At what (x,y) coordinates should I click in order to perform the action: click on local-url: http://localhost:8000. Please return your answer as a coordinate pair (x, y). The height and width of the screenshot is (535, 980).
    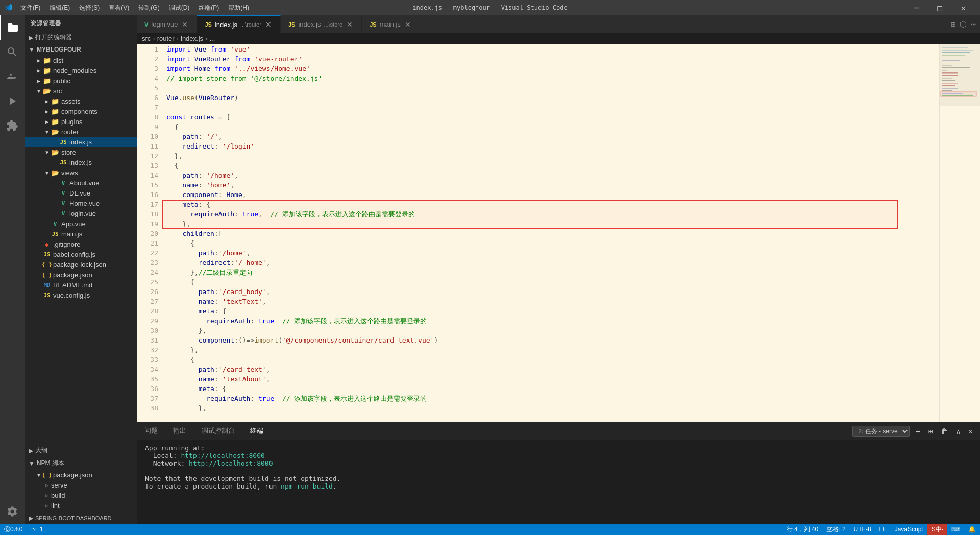
    Looking at the image, I should click on (223, 455).